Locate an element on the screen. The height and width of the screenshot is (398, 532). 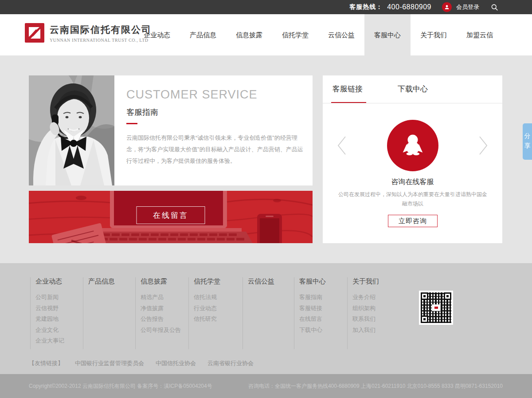
search-icon is located at coordinates (495, 7).